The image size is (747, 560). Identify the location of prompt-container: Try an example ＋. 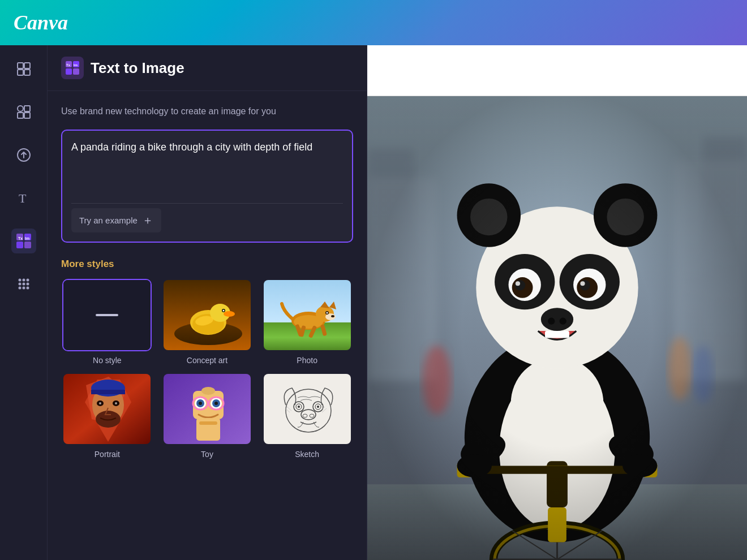
(207, 186).